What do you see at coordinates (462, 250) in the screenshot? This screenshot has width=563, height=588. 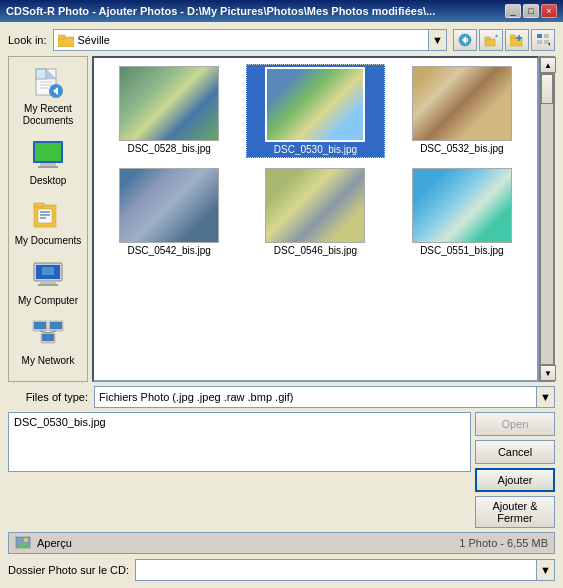 I see `file-name: DSC_0551_bis.jpg` at bounding box center [462, 250].